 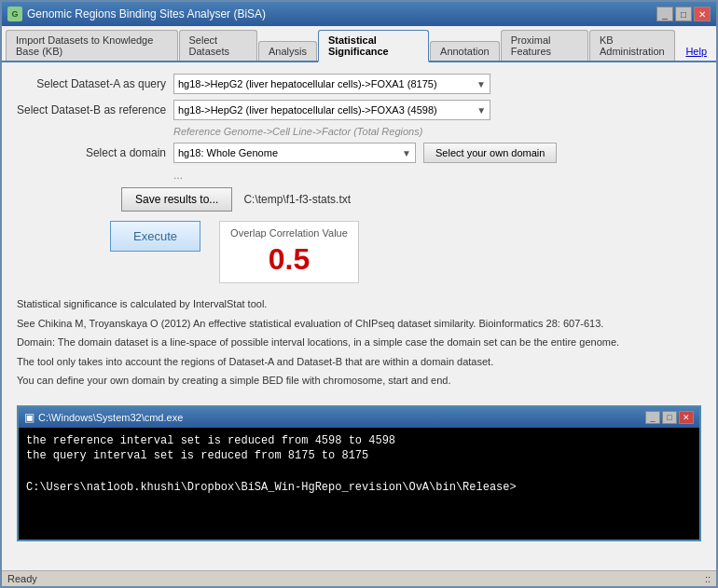 I want to click on tab-statistical-significance: Statistical Significance, so click(x=373, y=47).